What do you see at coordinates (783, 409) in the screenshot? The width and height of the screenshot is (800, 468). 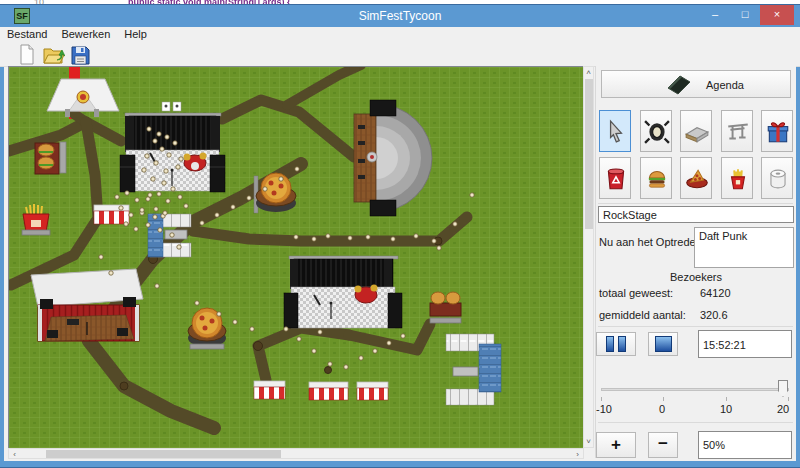 I see `slider-tick-label: 20` at bounding box center [783, 409].